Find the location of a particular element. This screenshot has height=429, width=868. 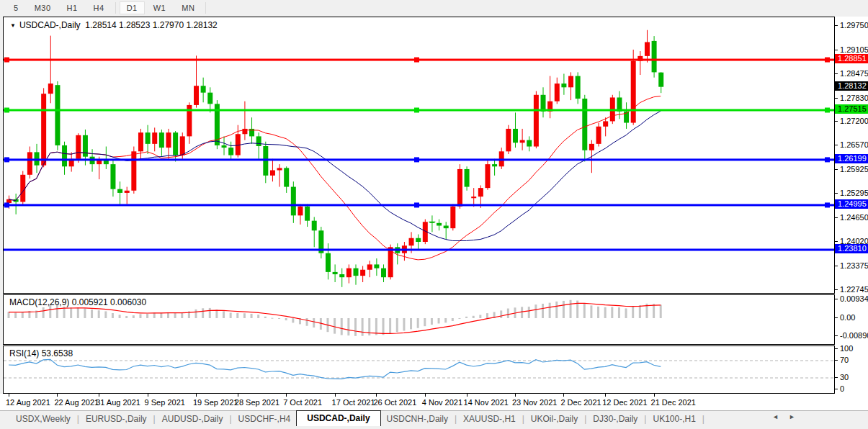

tab-usdcnh-daily: USDCNH-,Daily is located at coordinates (418, 419).